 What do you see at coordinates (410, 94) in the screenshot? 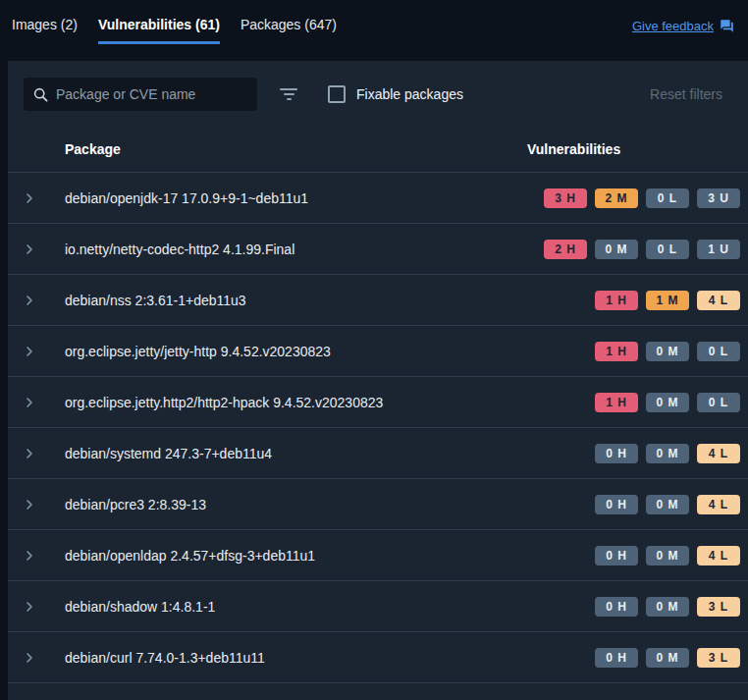
I see `fixable-packages-label: Fixable packages` at bounding box center [410, 94].